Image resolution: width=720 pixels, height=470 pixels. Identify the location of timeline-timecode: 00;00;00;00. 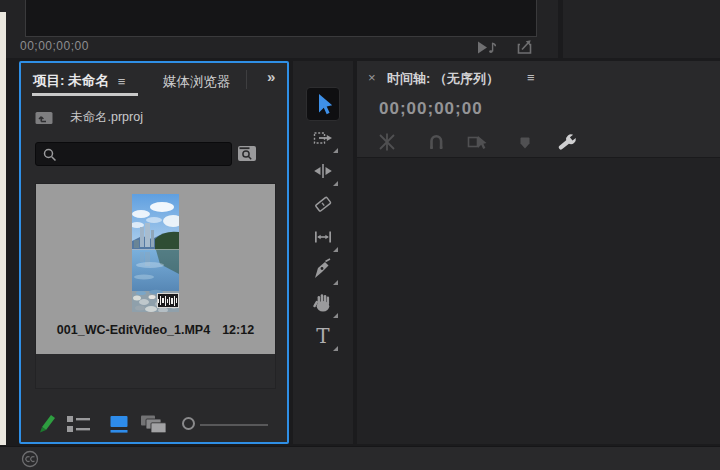
(431, 109).